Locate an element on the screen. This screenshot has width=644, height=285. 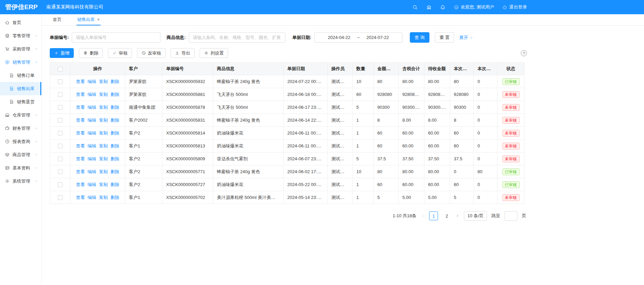
sidebar-item-report: 报表查询 is located at coordinates (21, 142).